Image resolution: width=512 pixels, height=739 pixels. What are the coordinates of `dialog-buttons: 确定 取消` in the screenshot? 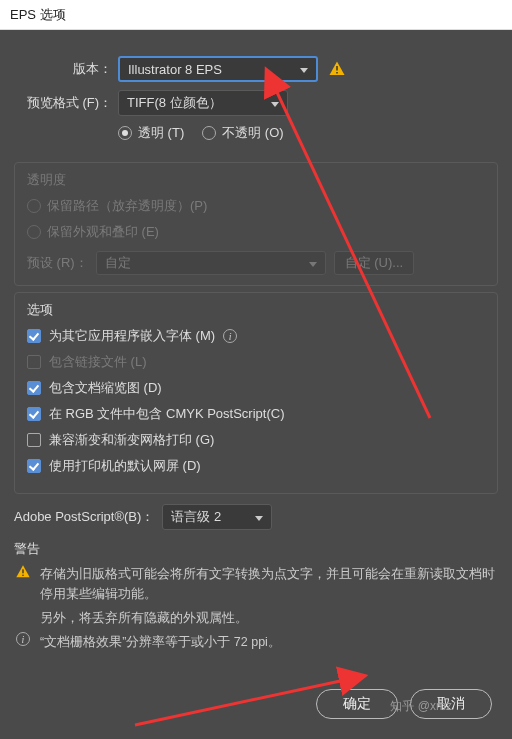 It's located at (404, 704).